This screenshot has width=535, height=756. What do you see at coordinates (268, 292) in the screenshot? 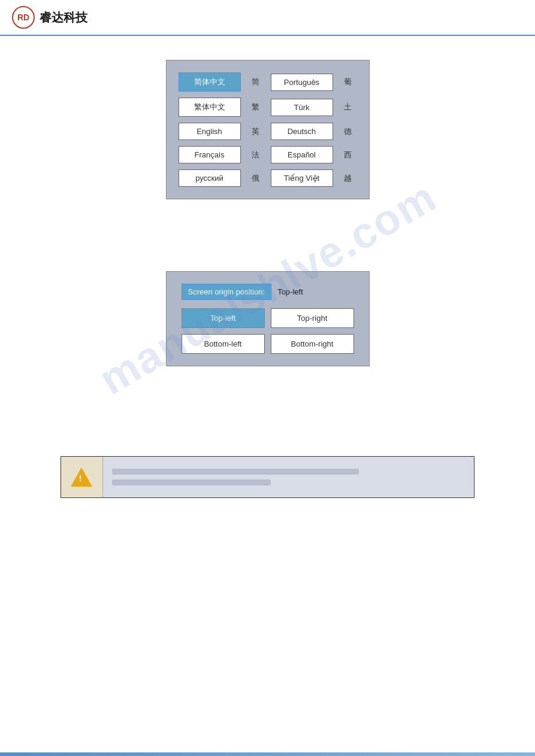
I see `origin-title-row: Screen origin position: Top-left` at bounding box center [268, 292].